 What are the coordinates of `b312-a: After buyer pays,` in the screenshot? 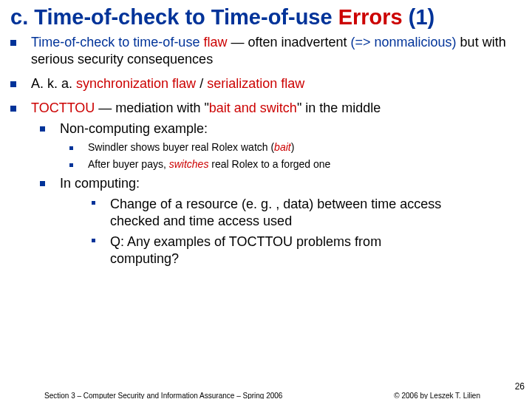 It's located at (129, 164).